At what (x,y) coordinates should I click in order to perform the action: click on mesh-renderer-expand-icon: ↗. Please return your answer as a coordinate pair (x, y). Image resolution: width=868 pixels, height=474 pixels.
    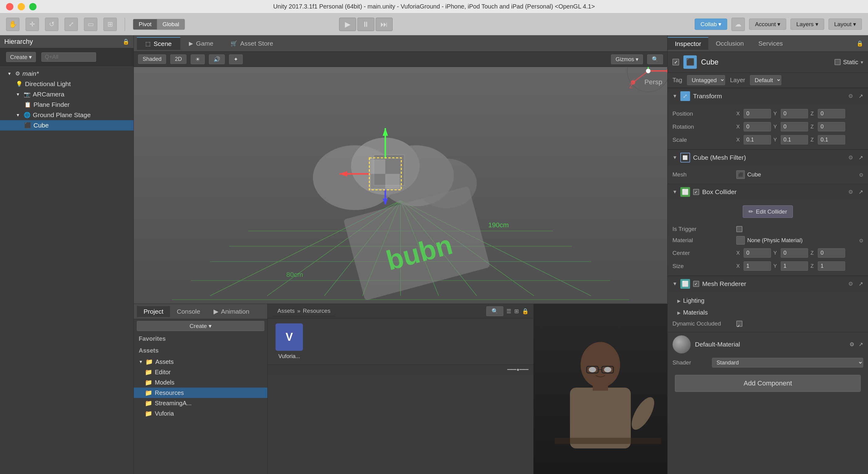
    Looking at the image, I should click on (861, 284).